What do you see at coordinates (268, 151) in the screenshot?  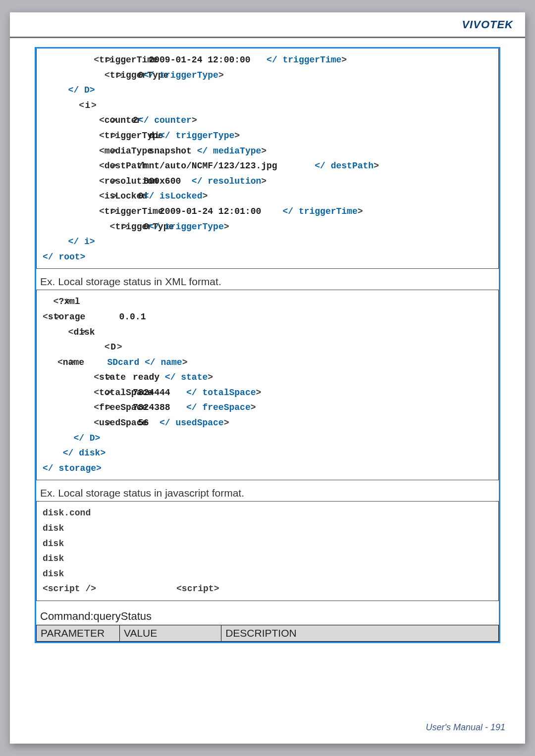 I see `xml-row: <mediaType> snapshot </ mediaType>` at bounding box center [268, 151].